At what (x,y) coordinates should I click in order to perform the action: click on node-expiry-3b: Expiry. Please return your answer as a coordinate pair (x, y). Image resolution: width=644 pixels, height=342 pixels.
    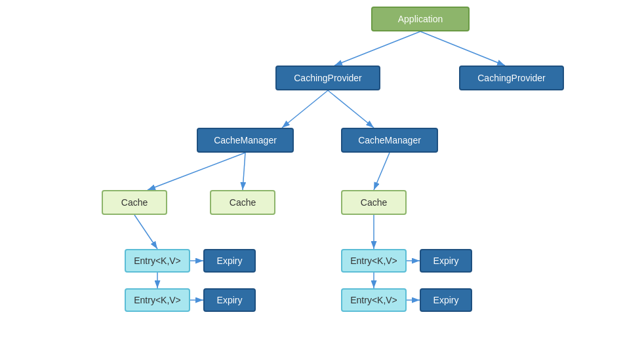
    Looking at the image, I should click on (446, 300).